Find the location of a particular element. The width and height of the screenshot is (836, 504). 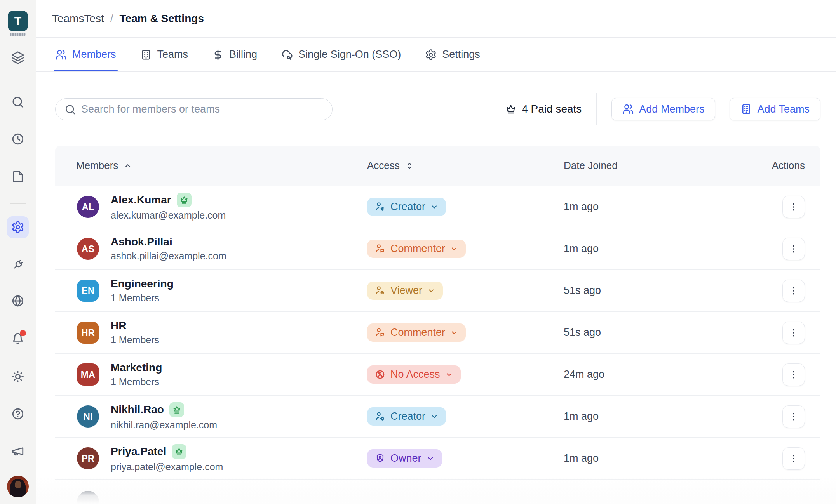

tab-members: Members is located at coordinates (85, 54).